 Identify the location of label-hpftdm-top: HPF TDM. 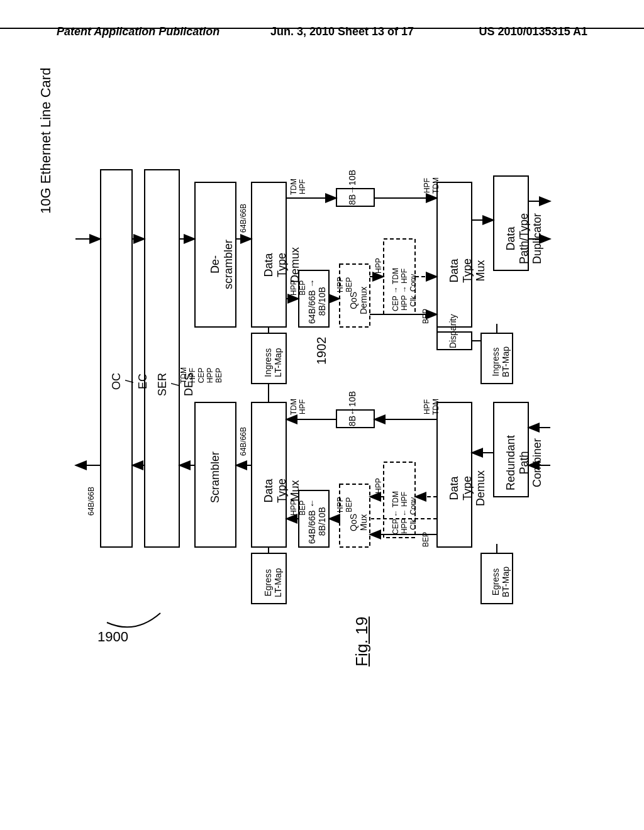
(431, 185).